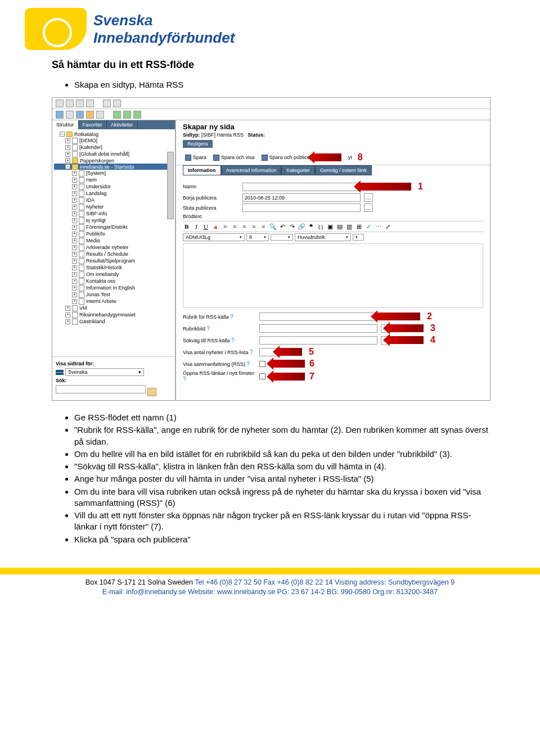  What do you see at coordinates (318, 328) in the screenshot?
I see `input-rubrikbild` at bounding box center [318, 328].